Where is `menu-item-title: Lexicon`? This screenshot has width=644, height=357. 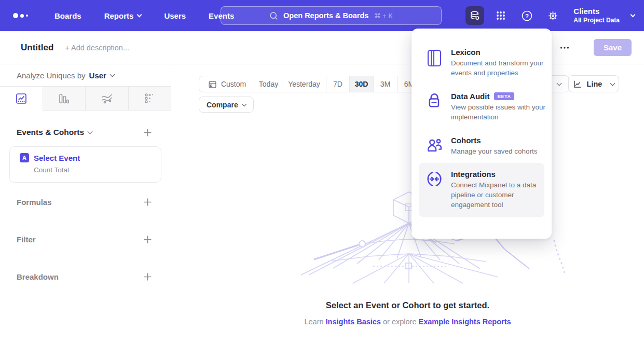
menu-item-title: Lexicon is located at coordinates (501, 52).